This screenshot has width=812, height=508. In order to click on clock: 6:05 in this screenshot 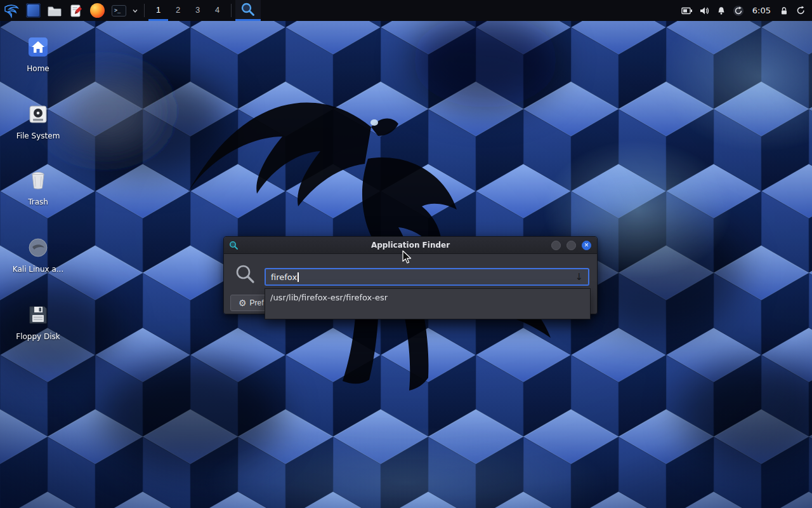, I will do `click(761, 10)`.